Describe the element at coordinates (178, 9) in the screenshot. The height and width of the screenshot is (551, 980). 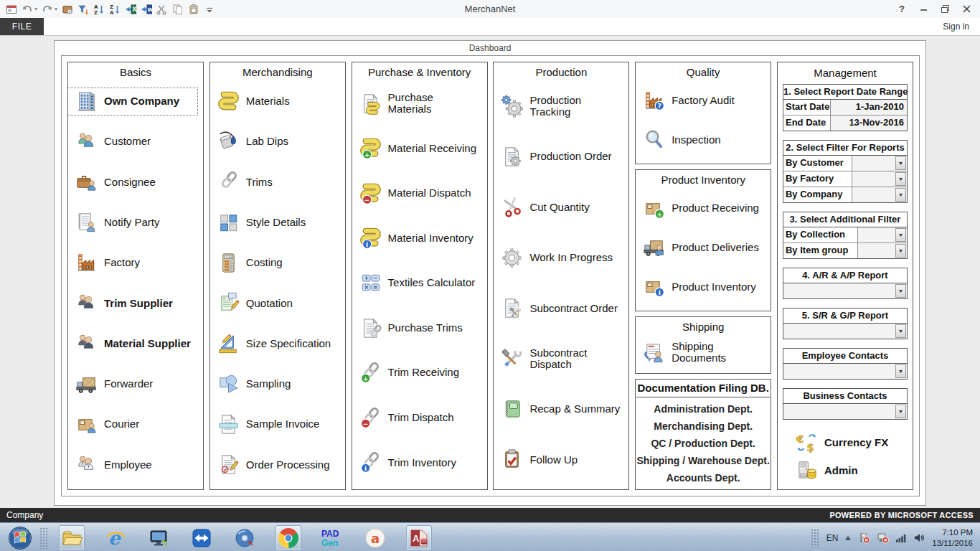
I see `qat-copy-icon` at that location.